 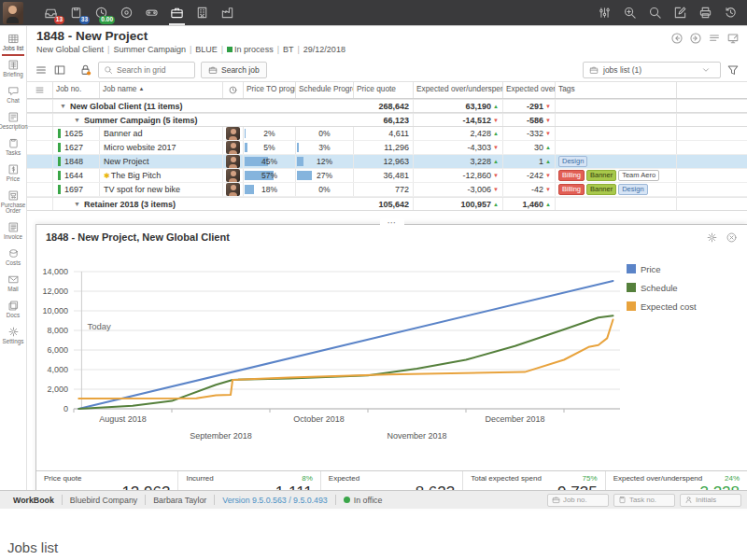 What do you see at coordinates (387, 190) in the screenshot?
I see `table-row: 1697TV spot for new bike18%0%772-3,006▼-…` at bounding box center [387, 190].